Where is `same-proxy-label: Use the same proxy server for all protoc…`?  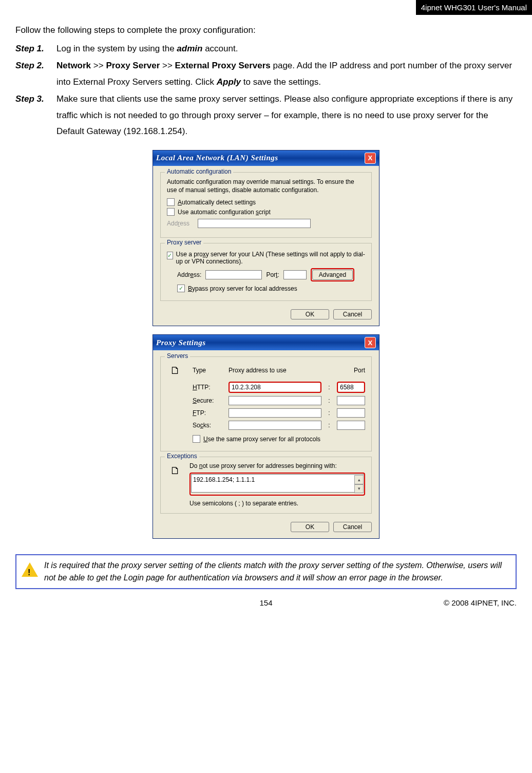
same-proxy-label: Use the same proxy server for all protoc… is located at coordinates (262, 439).